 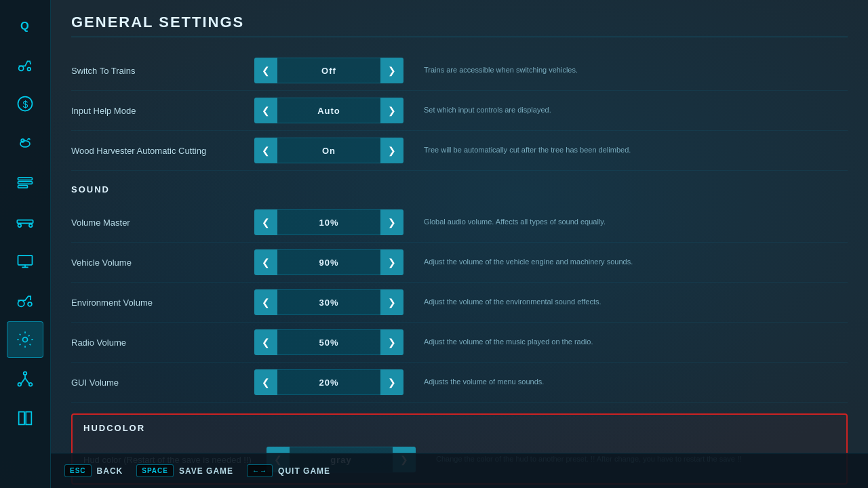 What do you see at coordinates (329, 302) in the screenshot?
I see `value-environment-volume: 30%` at bounding box center [329, 302].